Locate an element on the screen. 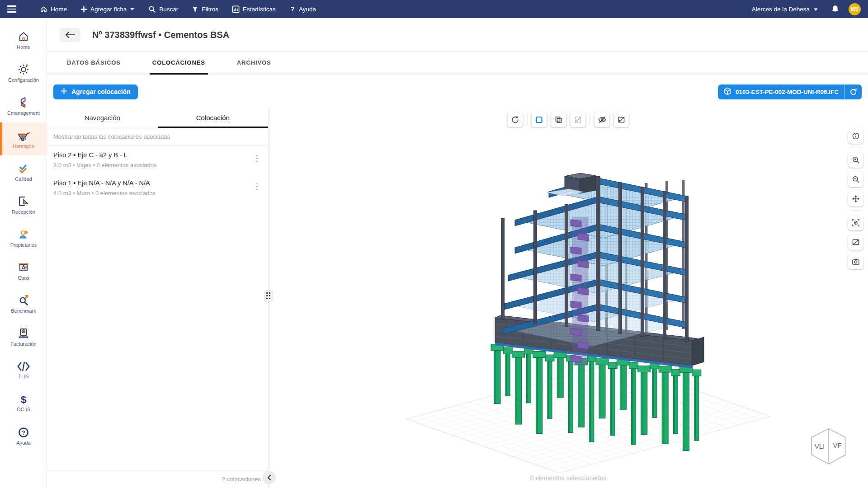  sidebar-item-ayuda: ? Ayuda is located at coordinates (24, 436).